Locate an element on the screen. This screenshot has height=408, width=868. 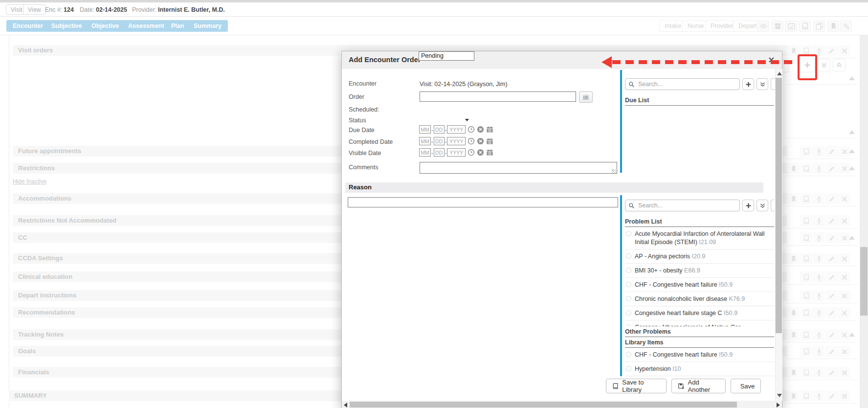
chevrons-down-icon is located at coordinates (762, 205).